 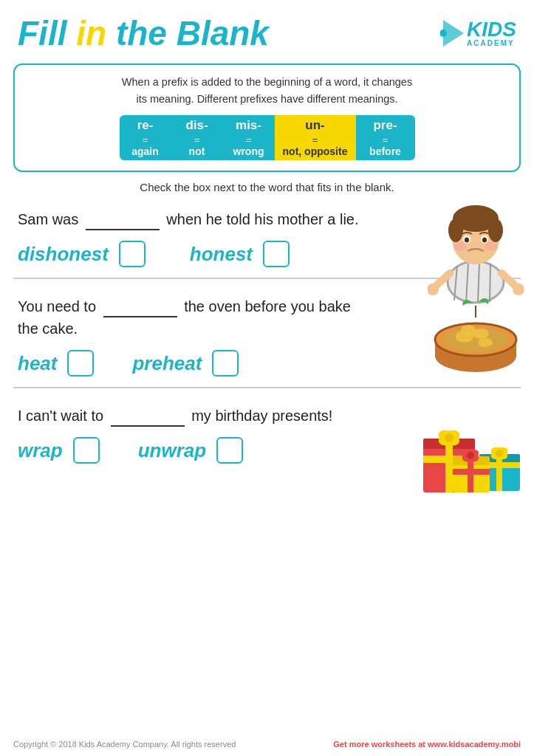 I want to click on q1-checkbox-dishonest, so click(x=132, y=254).